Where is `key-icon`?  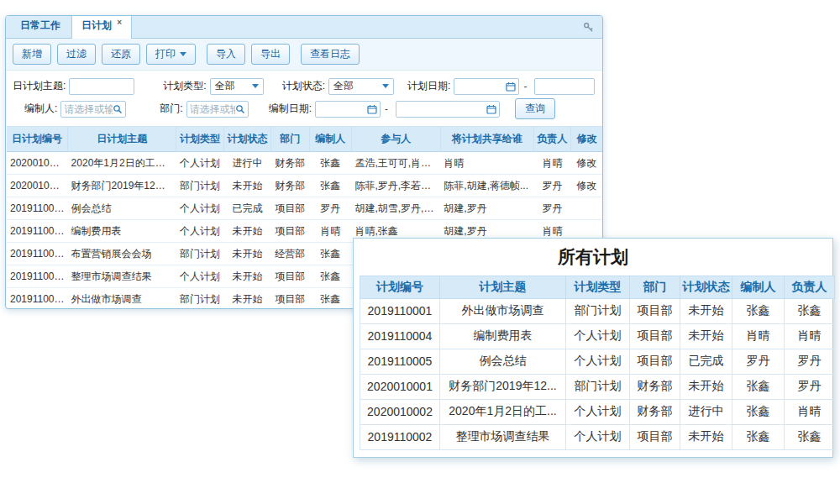
key-icon is located at coordinates (588, 27).